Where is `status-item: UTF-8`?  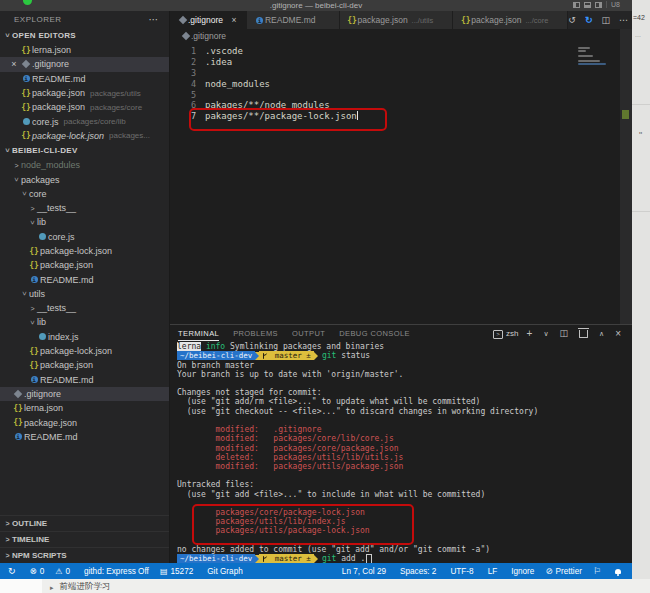
status-item: UTF-8 is located at coordinates (460, 572).